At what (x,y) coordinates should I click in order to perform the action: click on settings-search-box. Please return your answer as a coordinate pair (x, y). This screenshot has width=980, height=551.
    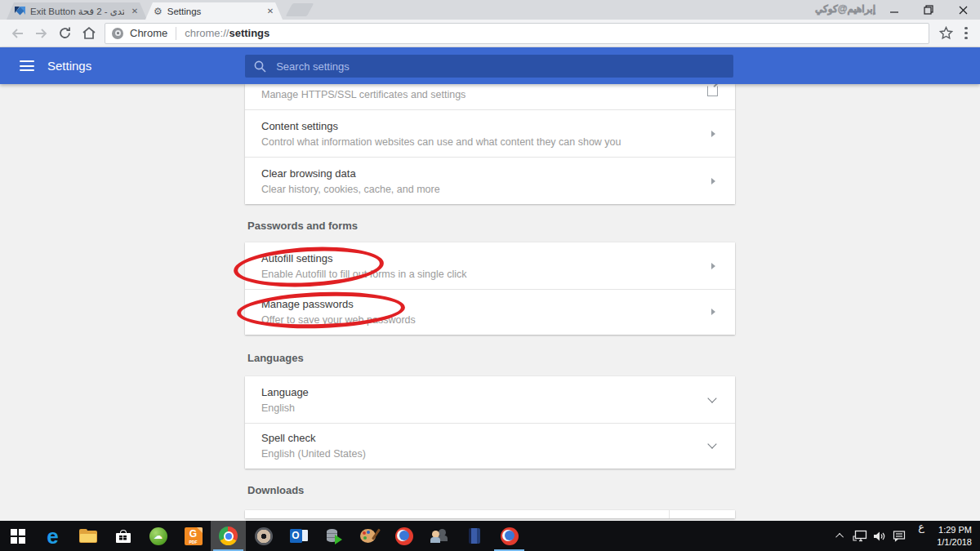
    Looking at the image, I should click on (489, 66).